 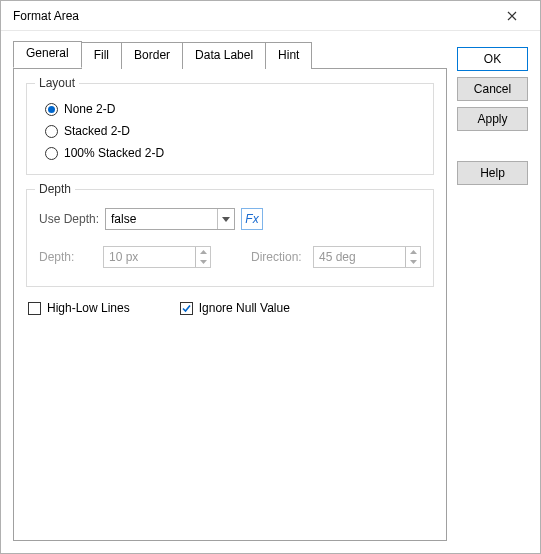 I want to click on close-button, so click(x=512, y=16).